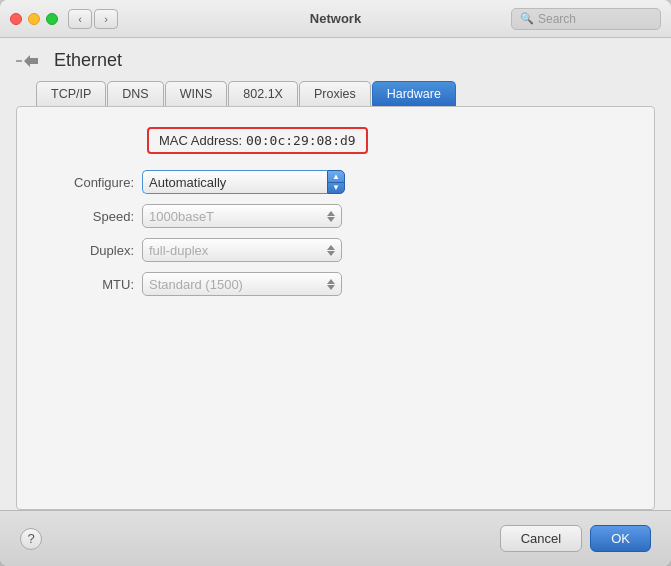  Describe the element at coordinates (34, 19) in the screenshot. I see `minimize-button` at that location.